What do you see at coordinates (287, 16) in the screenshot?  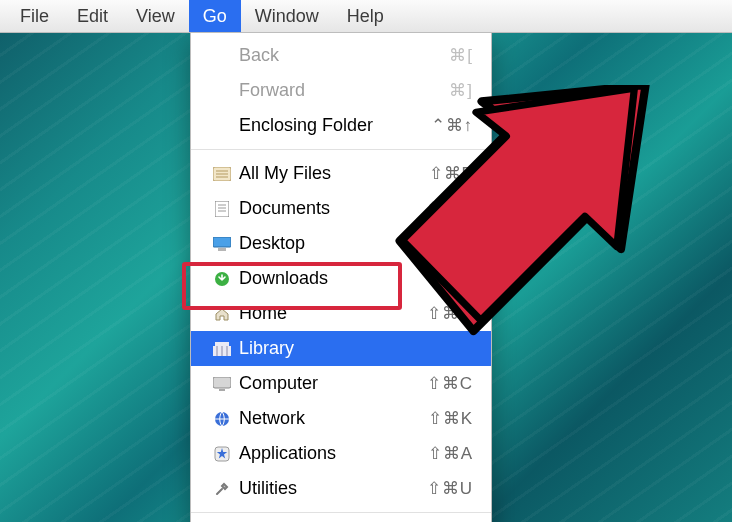 I see `menu-window: Window` at bounding box center [287, 16].